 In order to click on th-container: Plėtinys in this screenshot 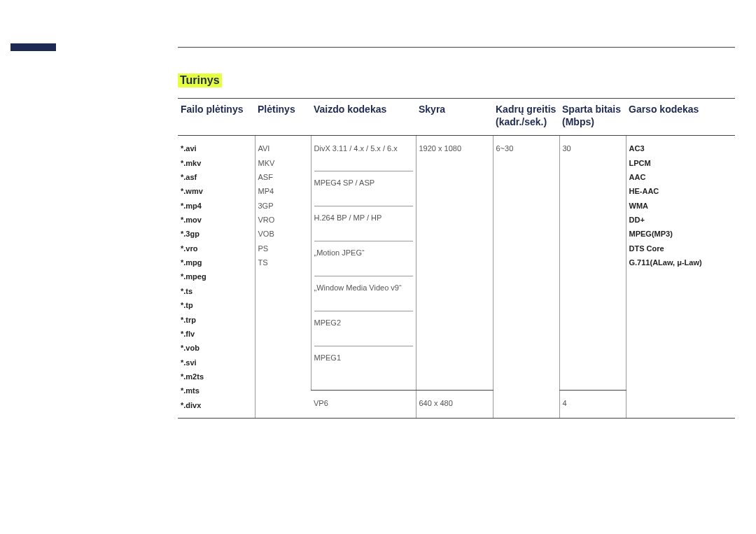, I will do `click(283, 118)`.